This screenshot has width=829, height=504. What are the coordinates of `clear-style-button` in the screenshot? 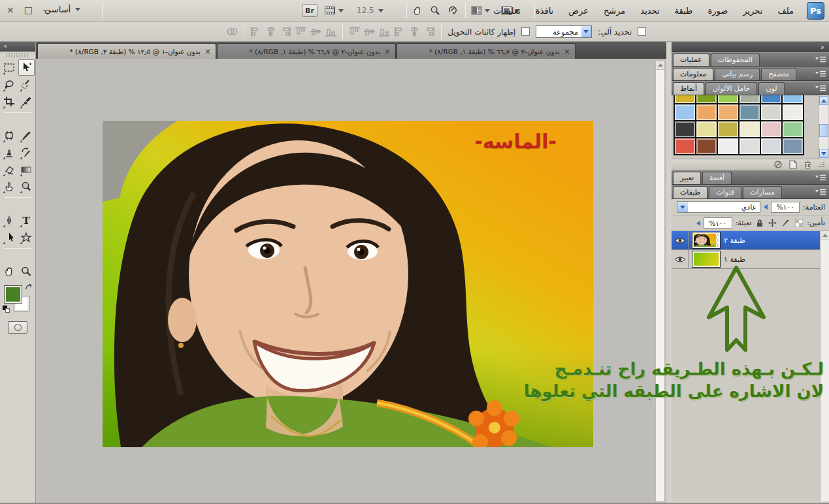 It's located at (778, 165).